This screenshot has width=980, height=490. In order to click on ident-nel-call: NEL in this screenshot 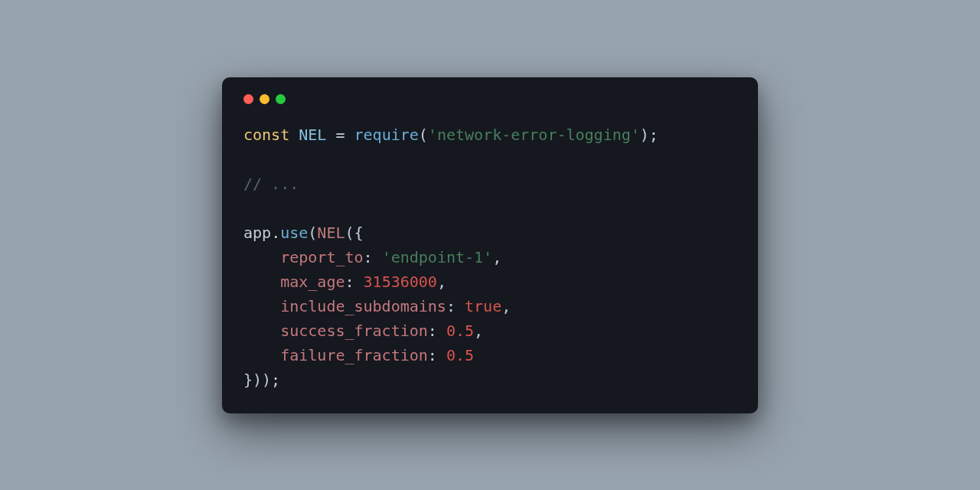, I will do `click(331, 233)`.